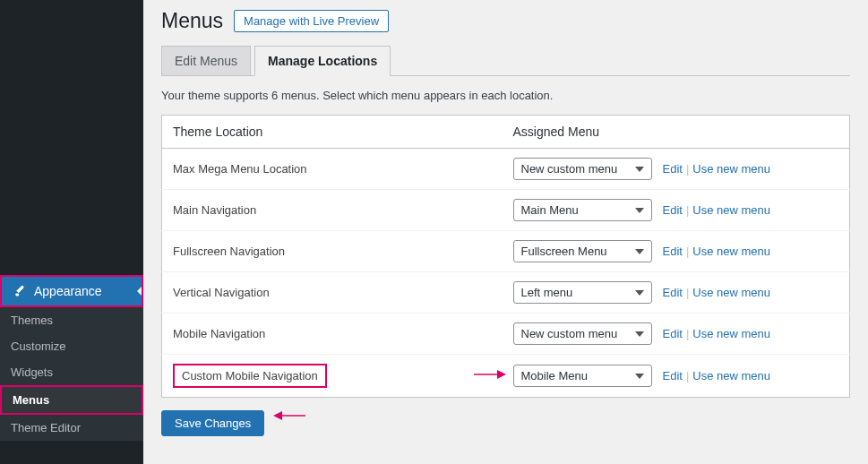 The height and width of the screenshot is (464, 868). Describe the element at coordinates (312, 21) in the screenshot. I see `live-preview-button: Manage with Live Preview` at that location.